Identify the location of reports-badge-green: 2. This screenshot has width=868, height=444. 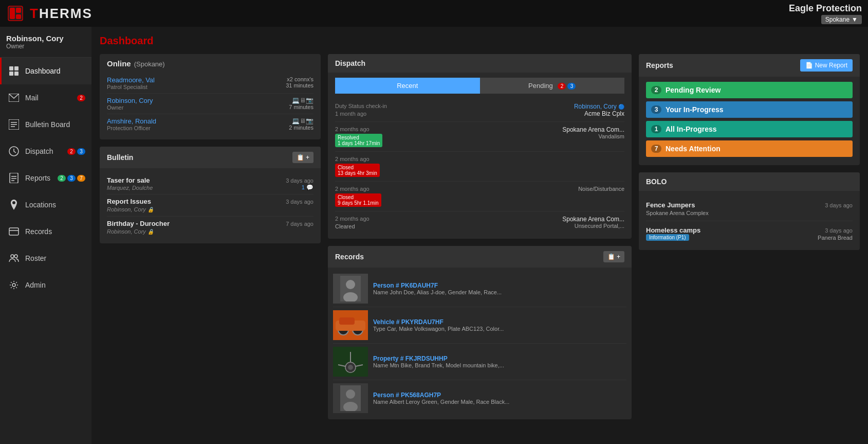
(62, 178).